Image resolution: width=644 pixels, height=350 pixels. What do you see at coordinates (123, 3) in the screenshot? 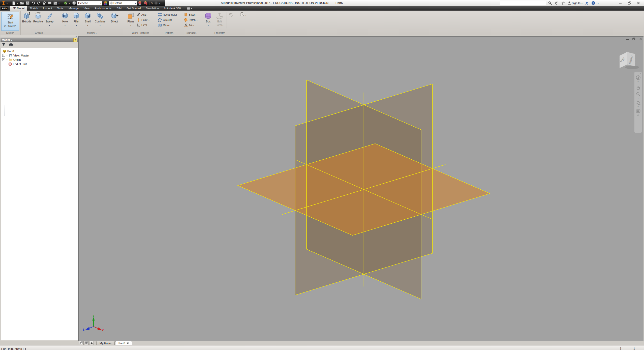
I see `appearance-select: Default` at bounding box center [123, 3].